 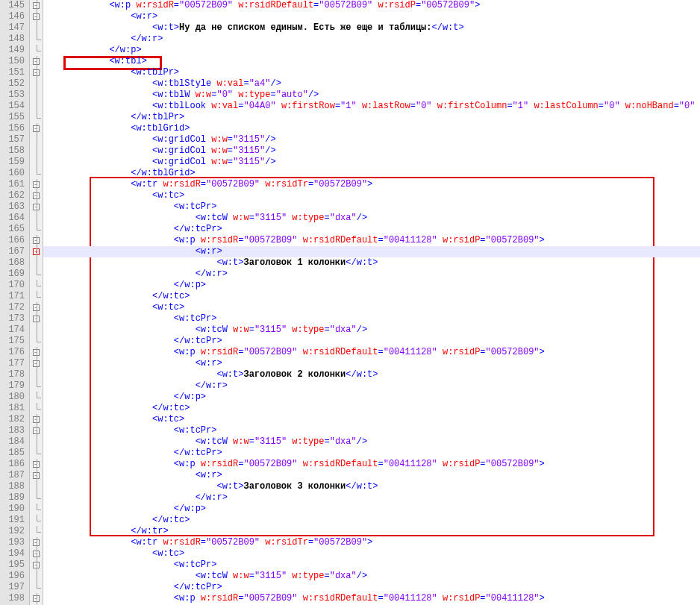 I want to click on token-tag: <w:p, so click(x=187, y=240).